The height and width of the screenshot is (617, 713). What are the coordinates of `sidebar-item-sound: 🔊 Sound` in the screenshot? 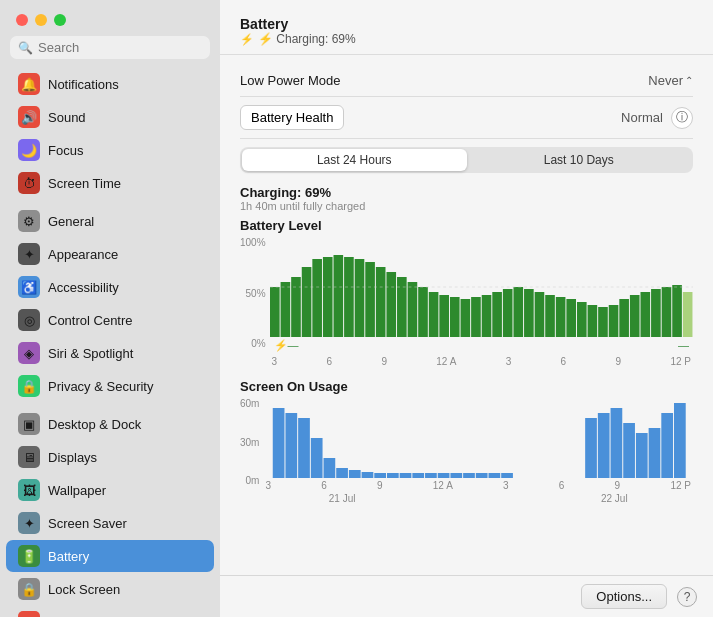 It's located at (110, 117).